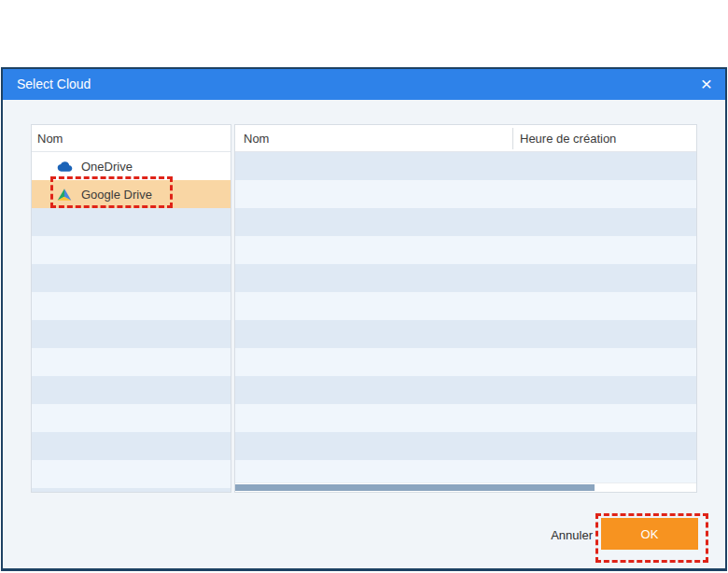 The height and width of the screenshot is (573, 728). Describe the element at coordinates (117, 194) in the screenshot. I see `list-item-label: Google Drive` at that location.